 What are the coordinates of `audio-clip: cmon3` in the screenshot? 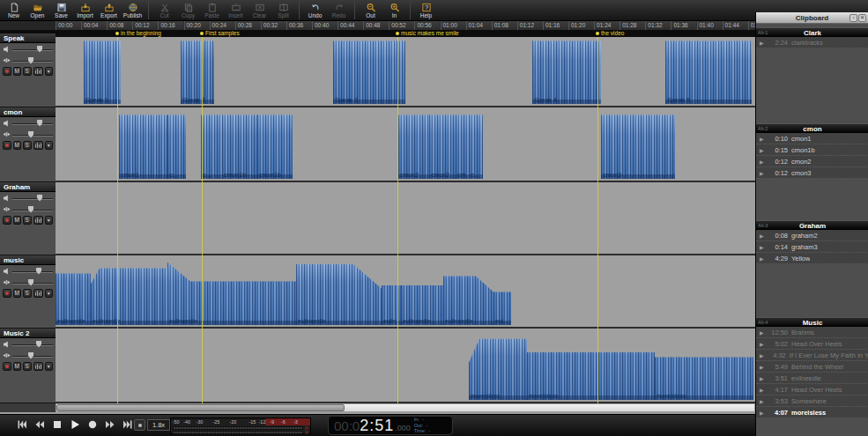 It's located at (638, 144).